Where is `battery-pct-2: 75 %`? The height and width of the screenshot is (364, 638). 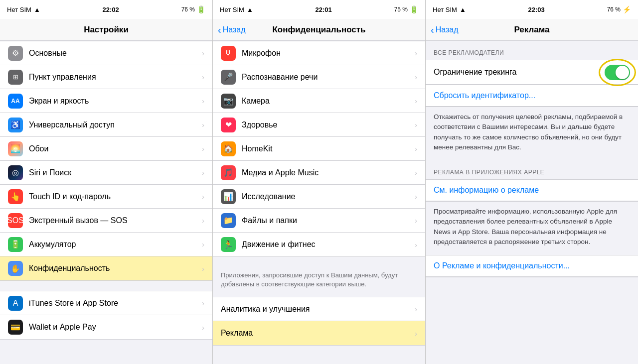 battery-pct-2: 75 % is located at coordinates (401, 9).